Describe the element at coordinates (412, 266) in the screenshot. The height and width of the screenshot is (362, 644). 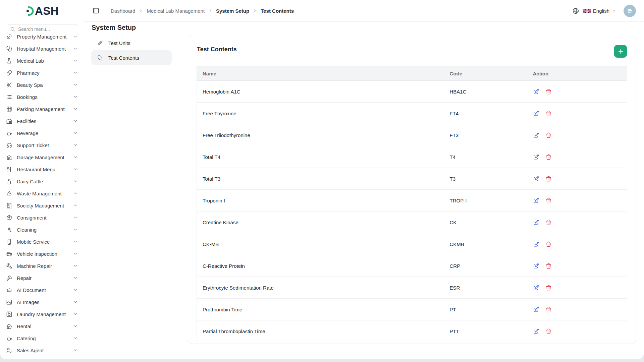
I see `table-row: C-Reactive Protein CRP` at that location.